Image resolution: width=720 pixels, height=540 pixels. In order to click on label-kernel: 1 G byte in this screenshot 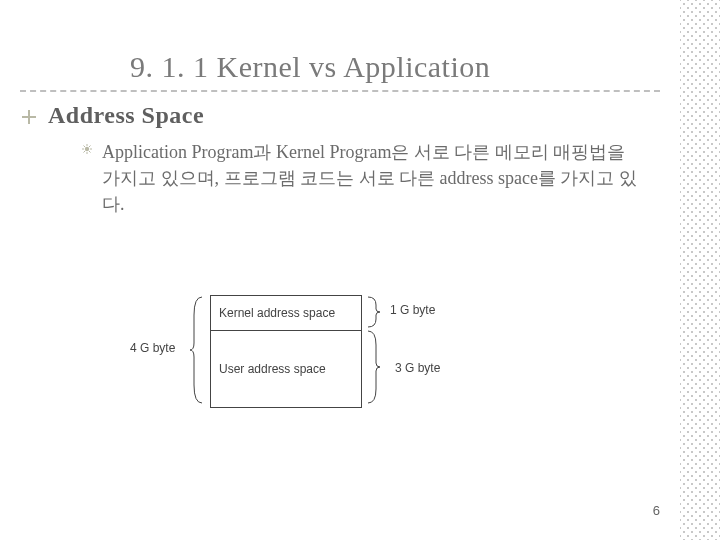, I will do `click(412, 310)`.